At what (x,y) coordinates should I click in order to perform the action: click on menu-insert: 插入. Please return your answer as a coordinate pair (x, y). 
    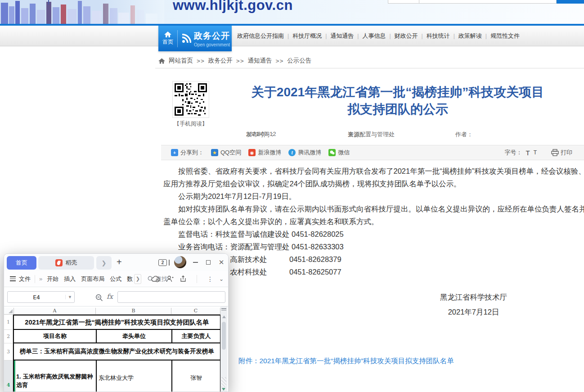
    Looking at the image, I should click on (70, 279).